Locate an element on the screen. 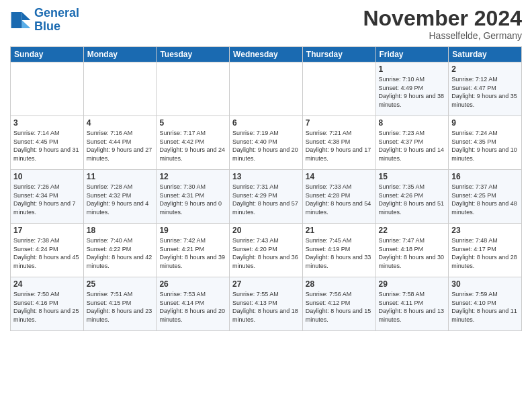 This screenshot has height=411, width=532. table-row: 6Sunrise: 7:19 AM Sunset: 4:40 PM Daylig… is located at coordinates (266, 143).